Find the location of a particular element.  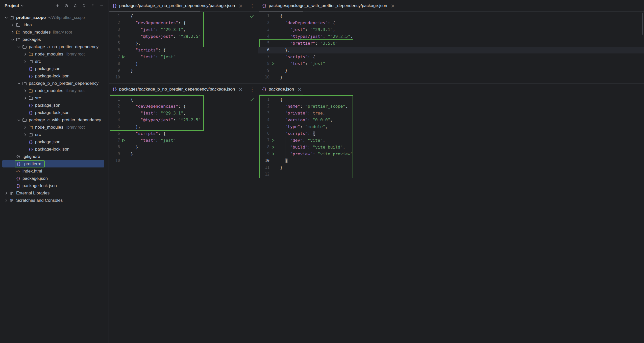

tree-item--gitignore: .gitignore is located at coordinates (54, 156).